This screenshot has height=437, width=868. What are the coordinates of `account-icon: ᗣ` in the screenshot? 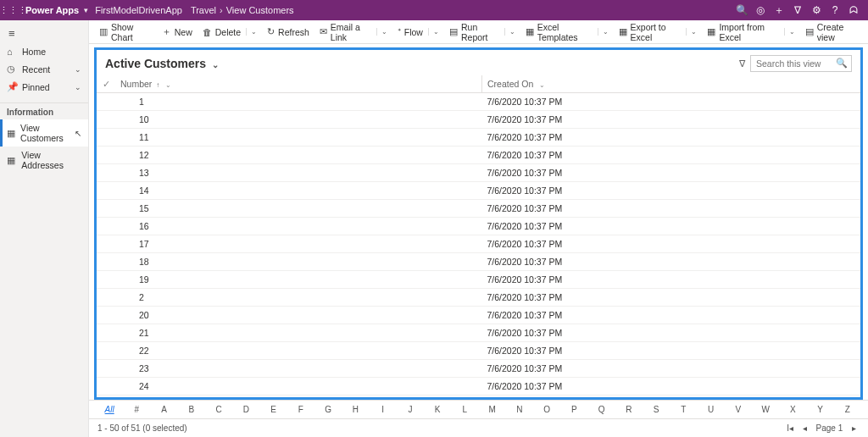 It's located at (854, 10).